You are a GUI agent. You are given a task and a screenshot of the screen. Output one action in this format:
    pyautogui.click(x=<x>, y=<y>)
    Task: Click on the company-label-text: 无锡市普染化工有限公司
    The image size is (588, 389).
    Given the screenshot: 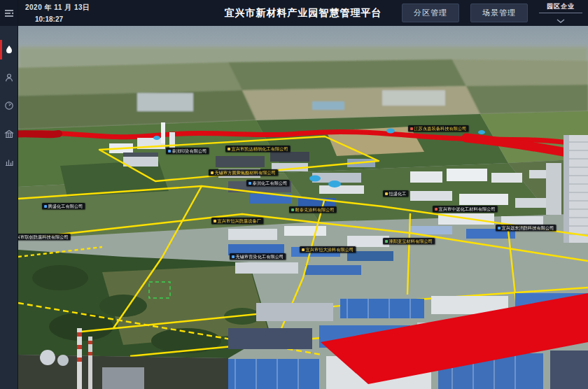 What is the action you would take?
    pyautogui.click(x=260, y=256)
    